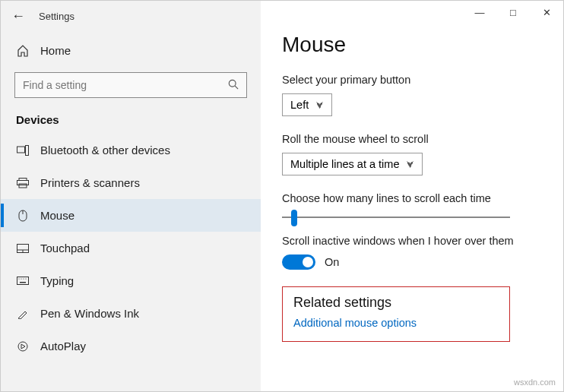  Describe the element at coordinates (23, 281) in the screenshot. I see `keyboard-icon` at that location.